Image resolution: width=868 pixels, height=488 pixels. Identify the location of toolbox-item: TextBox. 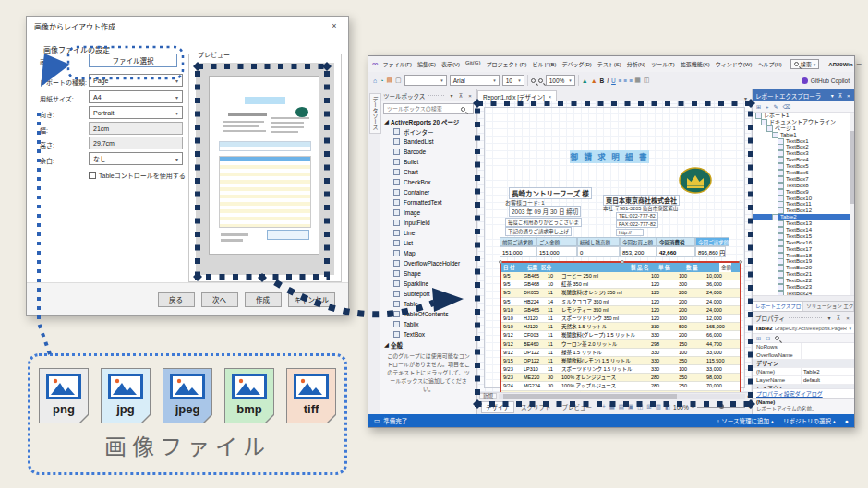
(428, 334).